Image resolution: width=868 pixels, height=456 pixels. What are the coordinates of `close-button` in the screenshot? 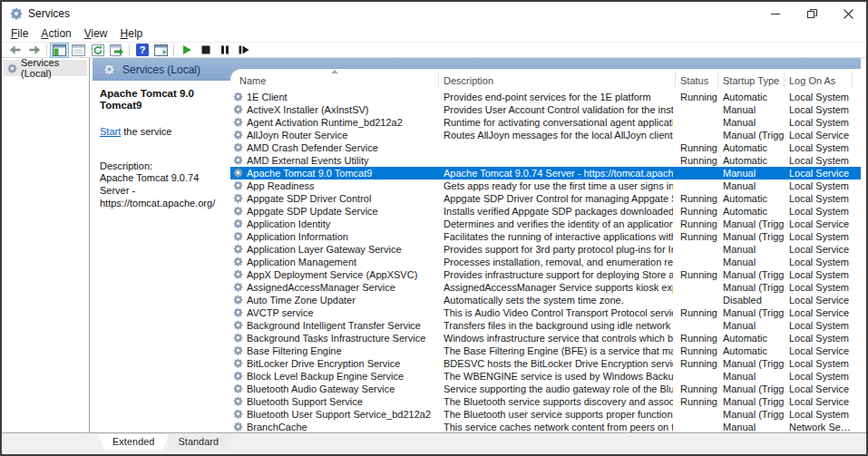 It's located at (848, 14).